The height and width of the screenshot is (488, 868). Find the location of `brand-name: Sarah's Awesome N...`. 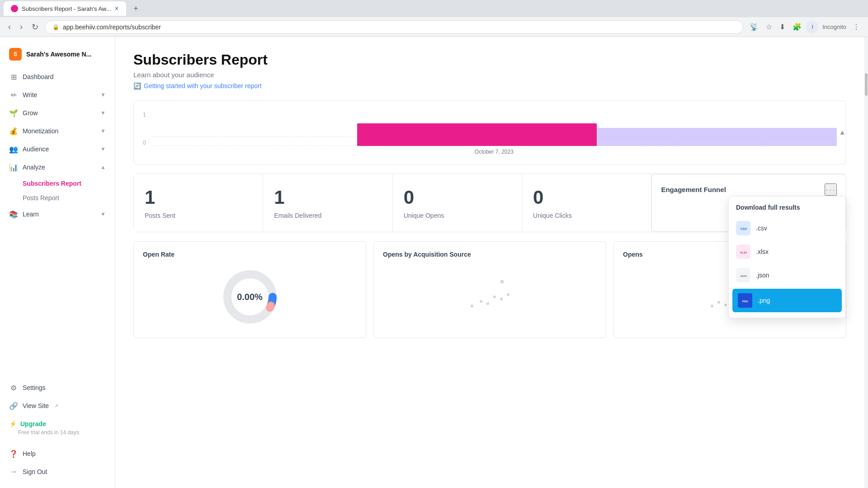

brand-name: Sarah's Awesome N... is located at coordinates (59, 54).